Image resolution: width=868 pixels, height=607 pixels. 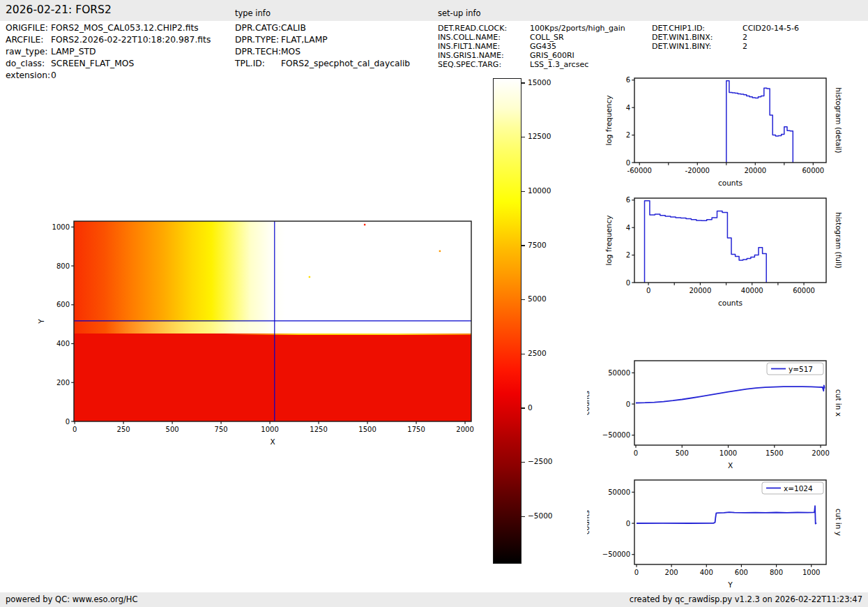 What do you see at coordinates (540, 190) in the screenshot?
I see `colorbar-tick-label: 10000` at bounding box center [540, 190].